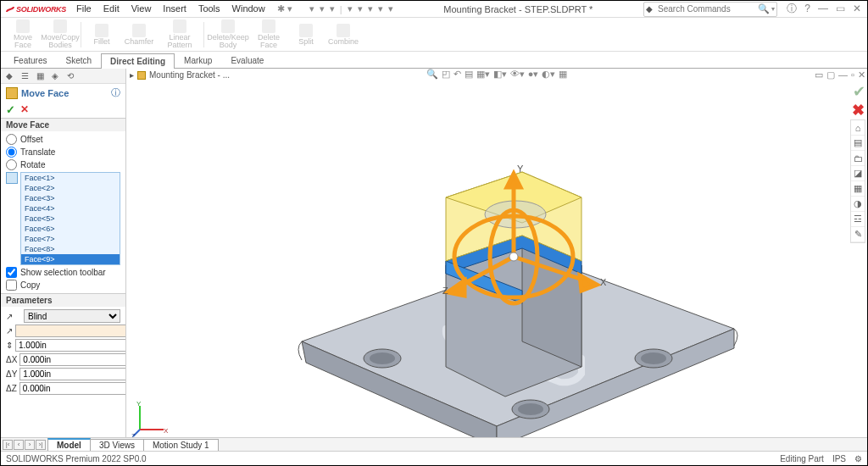 This screenshot has height=466, width=868. I want to click on dz-input, so click(73, 388).